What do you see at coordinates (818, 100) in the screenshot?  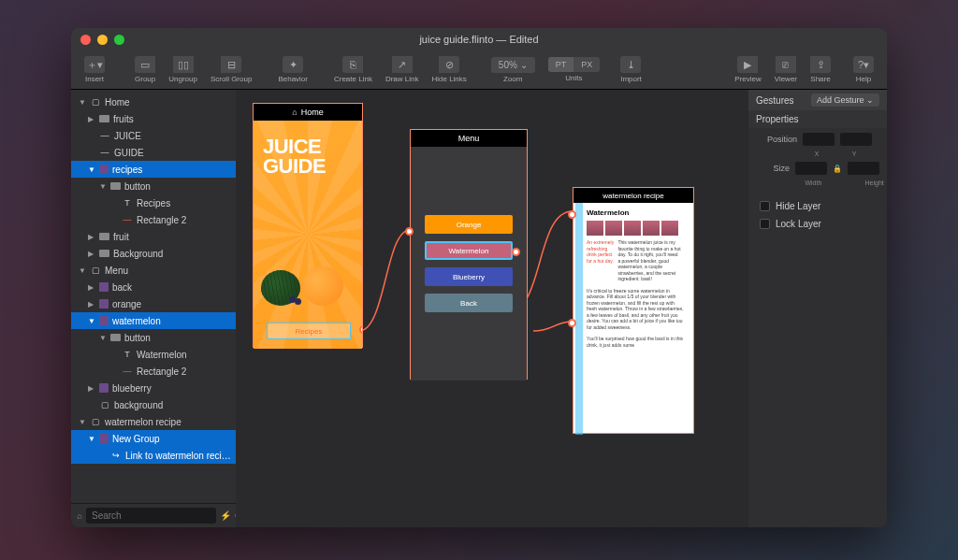 I see `gestures-header: Gestures Add Gesture ⌄` at bounding box center [818, 100].